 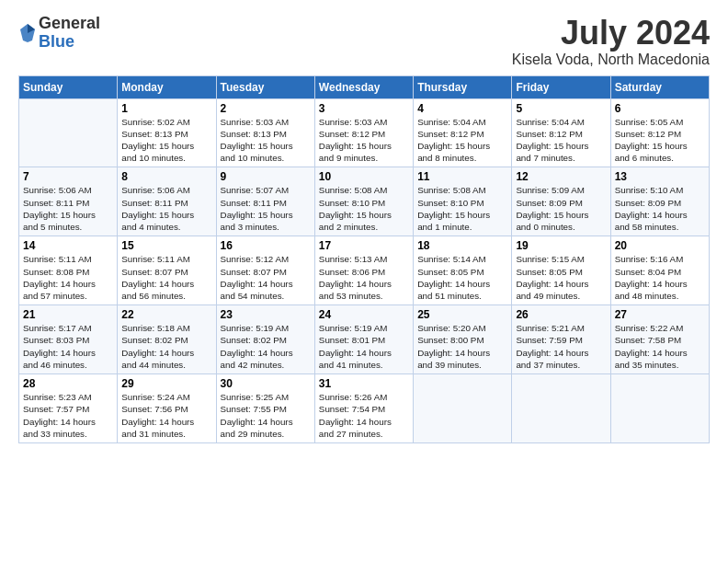 What do you see at coordinates (660, 346) in the screenshot?
I see `cell-info: Sunrise: 5:22 AM Sunset: 7:58 PM Dayligh…` at bounding box center [660, 346].